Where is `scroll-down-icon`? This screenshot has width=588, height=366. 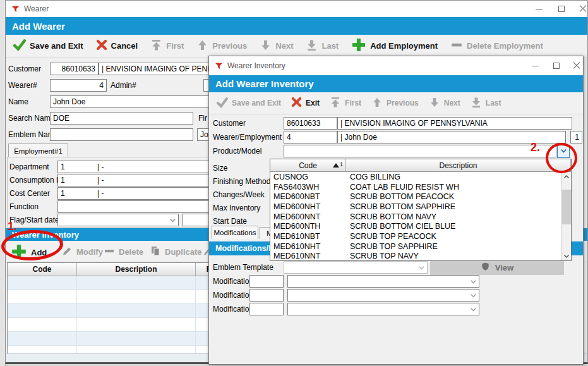
scroll-down-icon is located at coordinates (567, 255).